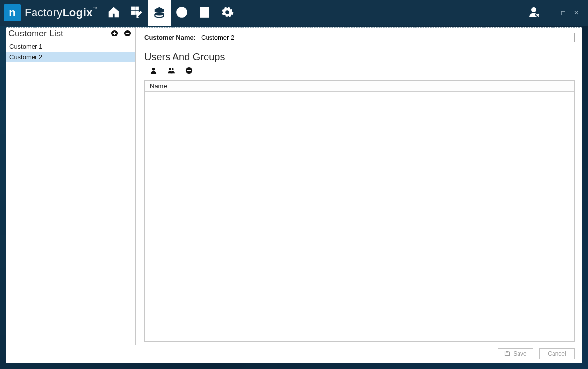 This screenshot has width=588, height=369. I want to click on save-button: Save, so click(516, 354).